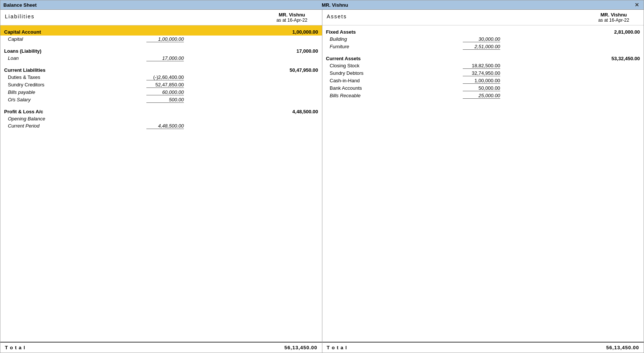 The width and height of the screenshot is (644, 353). Describe the element at coordinates (322, 5) in the screenshot. I see `title-bar: Balance Sheet MR. Vishnu ✕` at that location.